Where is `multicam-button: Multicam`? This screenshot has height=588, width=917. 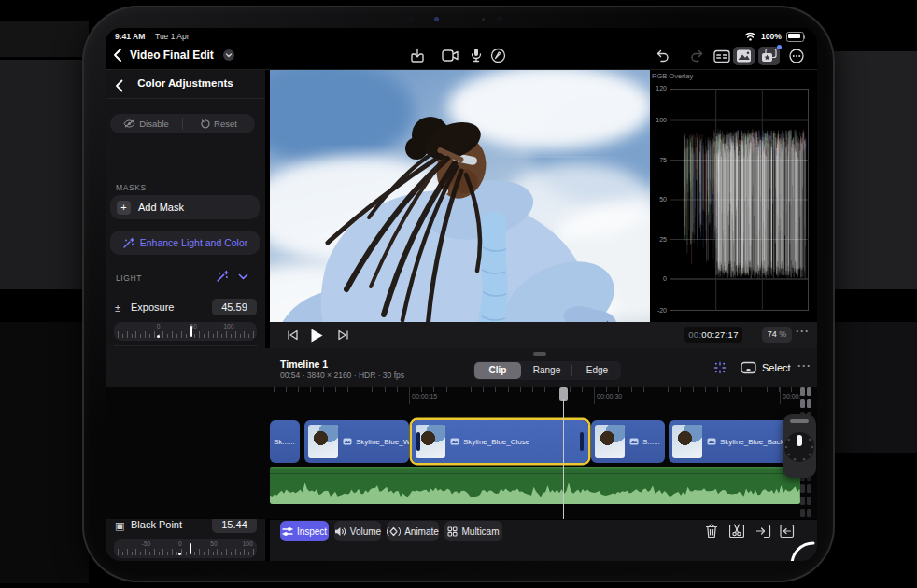
multicam-button: Multicam is located at coordinates (473, 531).